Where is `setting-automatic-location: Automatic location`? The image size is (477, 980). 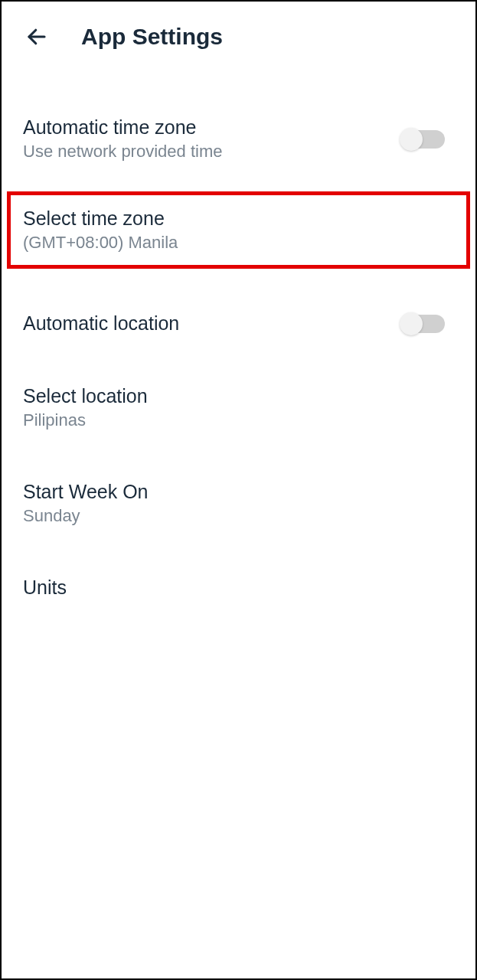 setting-automatic-location: Automatic location is located at coordinates (239, 326).